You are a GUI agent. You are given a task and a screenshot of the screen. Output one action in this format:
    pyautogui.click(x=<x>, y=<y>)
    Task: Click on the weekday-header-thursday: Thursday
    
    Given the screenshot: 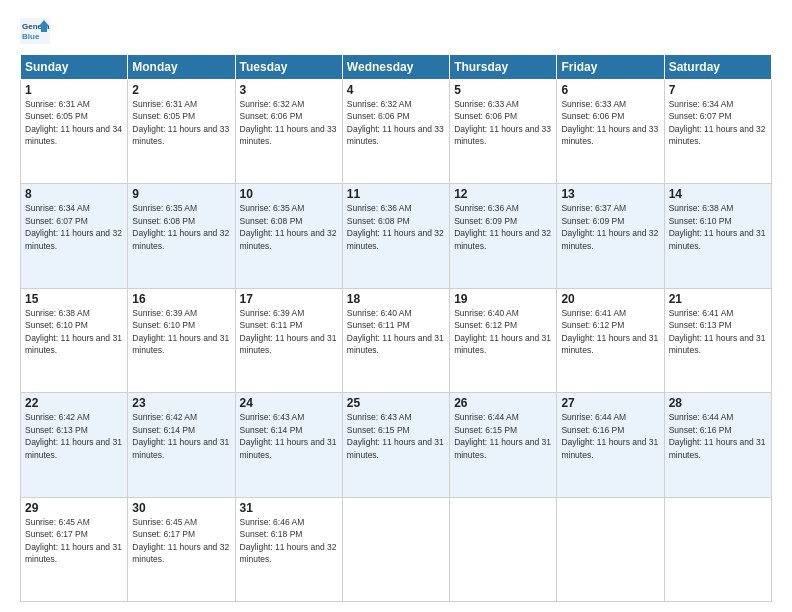 What is the action you would take?
    pyautogui.click(x=504, y=68)
    